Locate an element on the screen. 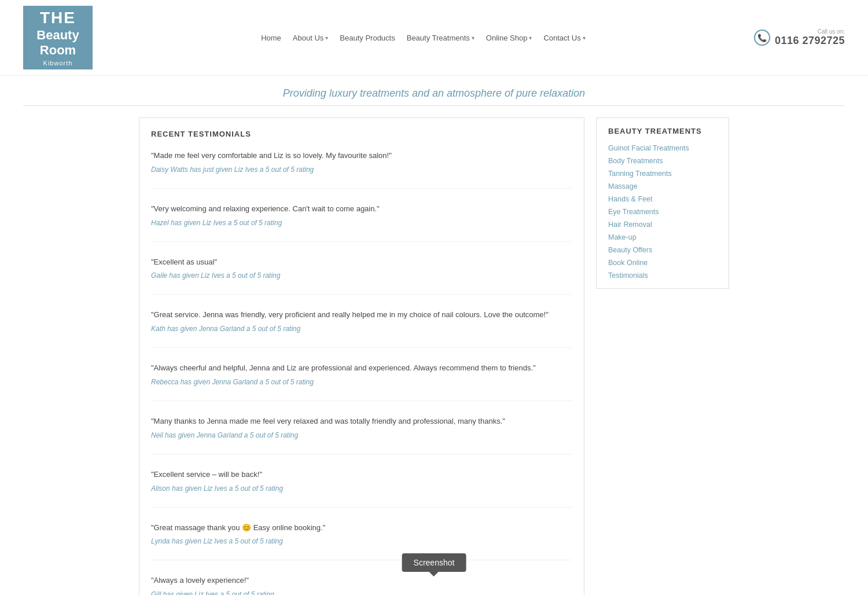  nav-online-shop: Online Shop ▾ is located at coordinates (509, 38).